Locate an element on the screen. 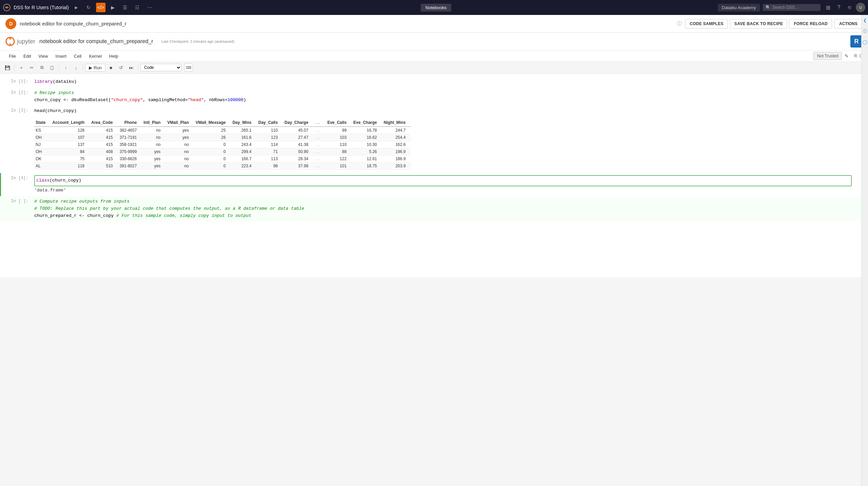 The height and width of the screenshot is (486, 868). table-cell: 375-9999 is located at coordinates (130, 152).